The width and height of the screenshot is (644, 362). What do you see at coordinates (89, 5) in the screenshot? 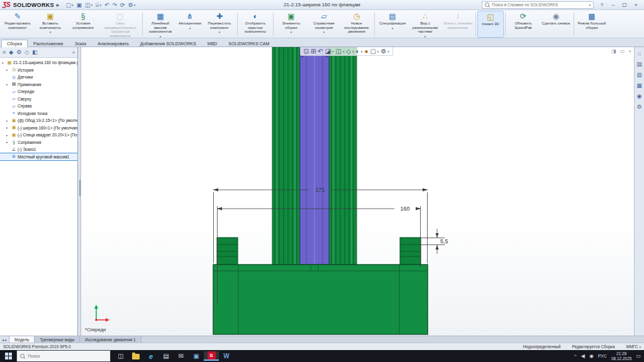
I see `save-button: ◫▾` at bounding box center [89, 5].